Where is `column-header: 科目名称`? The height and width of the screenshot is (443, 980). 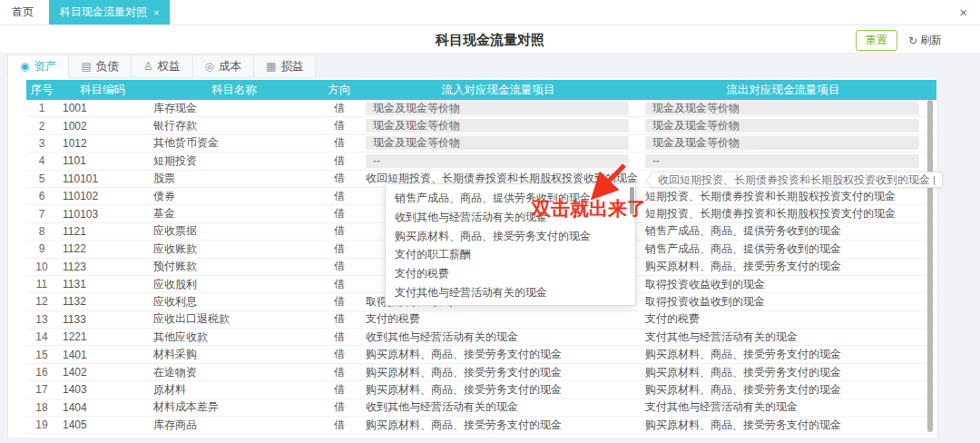 column-header: 科目名称 is located at coordinates (234, 91).